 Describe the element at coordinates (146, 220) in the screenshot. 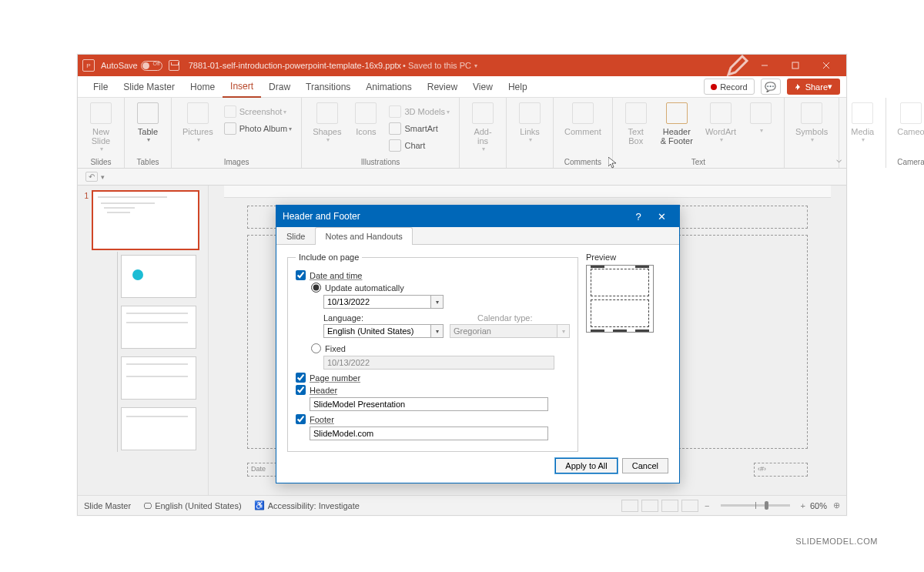

I see `slide-master-thumbnail` at that location.